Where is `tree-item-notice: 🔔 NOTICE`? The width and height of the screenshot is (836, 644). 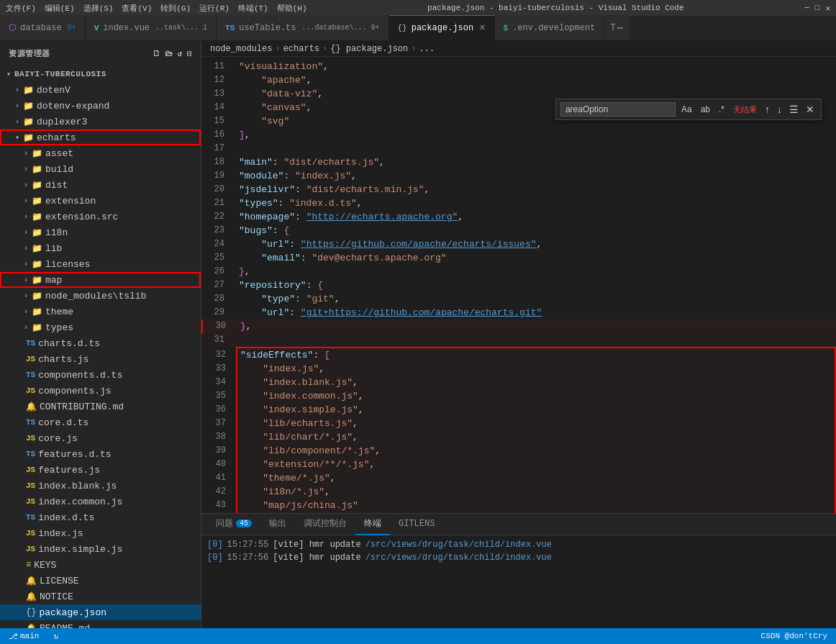
tree-item-notice: 🔔 NOTICE is located at coordinates (101, 597).